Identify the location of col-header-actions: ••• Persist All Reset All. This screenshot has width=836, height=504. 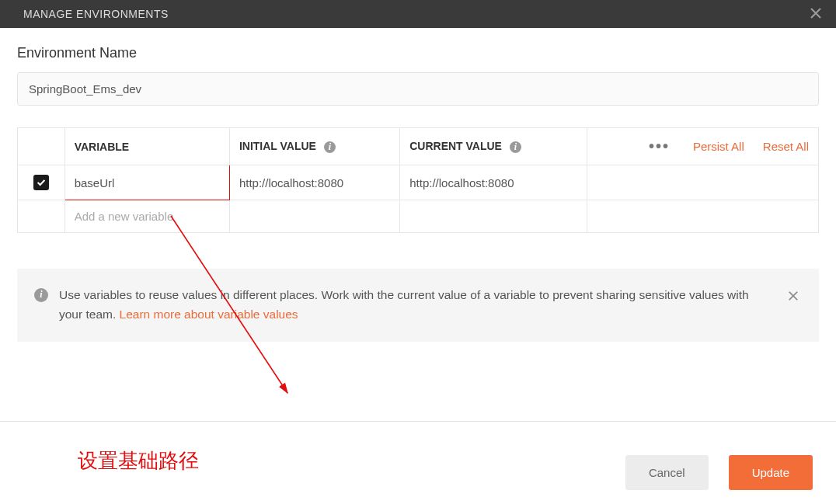
(702, 147).